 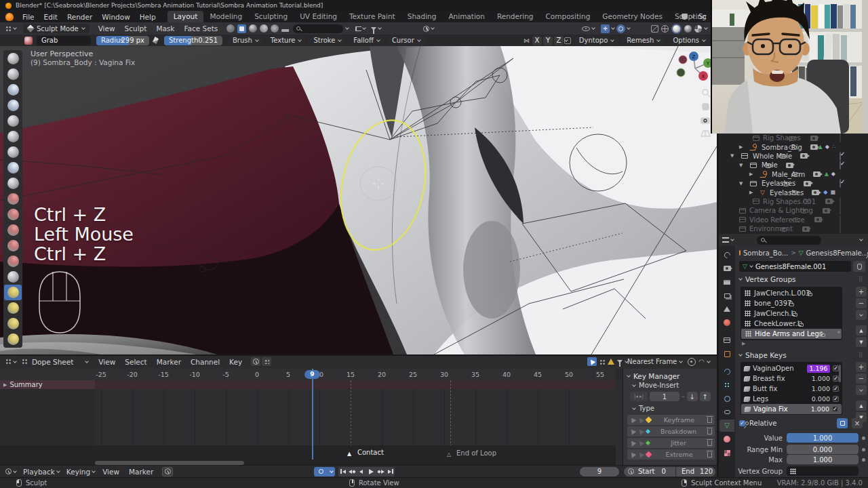 What do you see at coordinates (476, 453) in the screenshot?
I see `marker-end-of-loop-label: End of Loop` at bounding box center [476, 453].